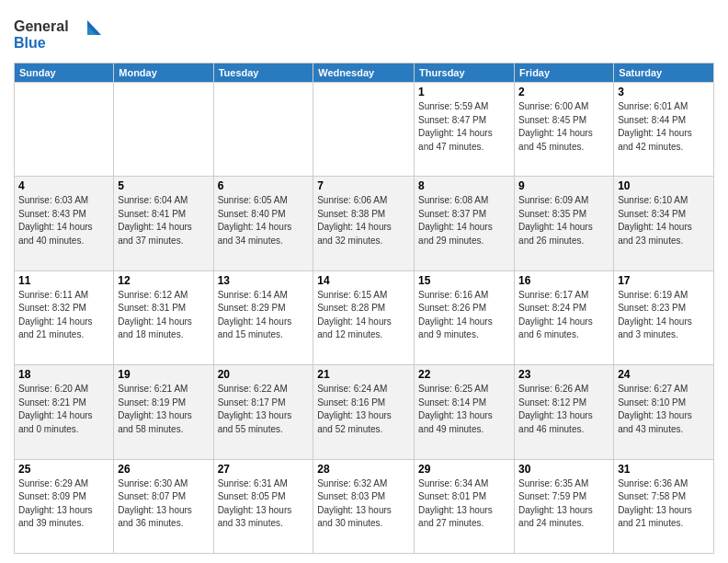 The image size is (728, 563). I want to click on day-number: 19, so click(164, 374).